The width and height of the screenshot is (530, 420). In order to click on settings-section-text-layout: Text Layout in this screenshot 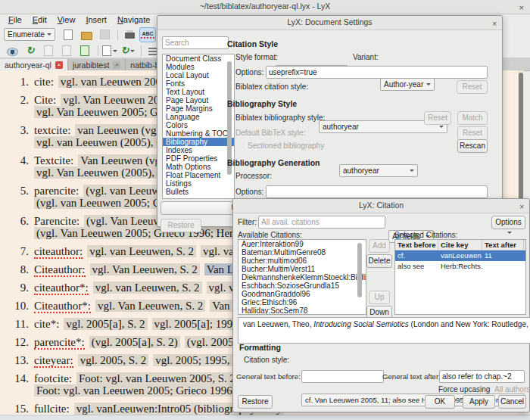, I will do `click(198, 92)`.